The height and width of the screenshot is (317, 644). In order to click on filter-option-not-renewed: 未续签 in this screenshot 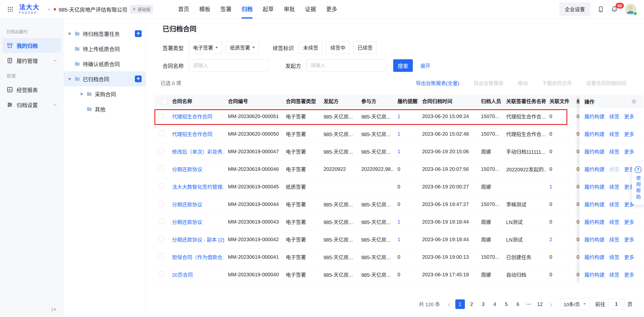, I will do `click(311, 48)`.